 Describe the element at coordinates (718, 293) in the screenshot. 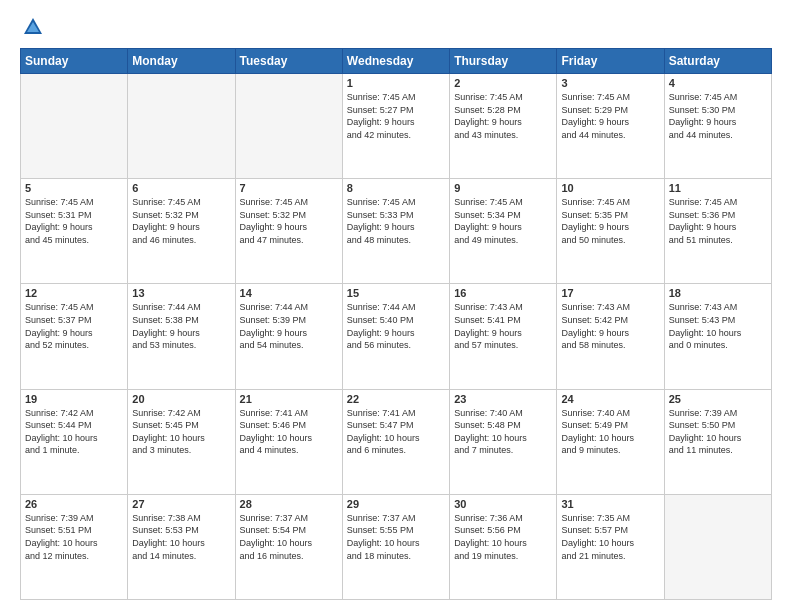

I see `day-number: 18` at that location.